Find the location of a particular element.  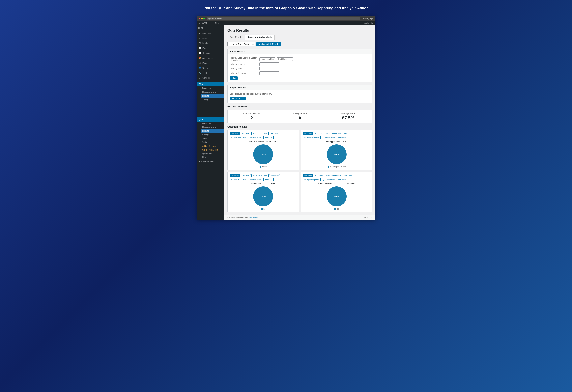

chart-tab-word-3: Word Count Chart is located at coordinates (260, 176).